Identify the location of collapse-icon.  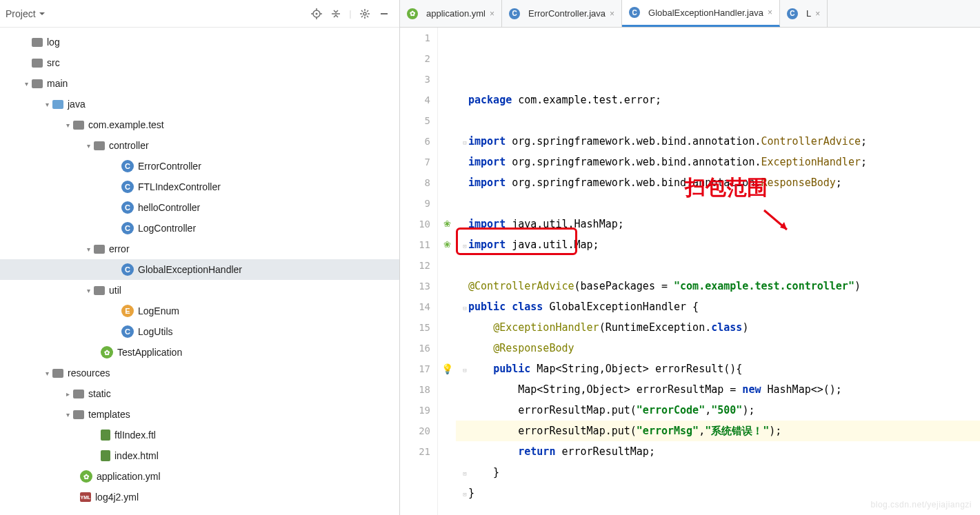
(336, 14).